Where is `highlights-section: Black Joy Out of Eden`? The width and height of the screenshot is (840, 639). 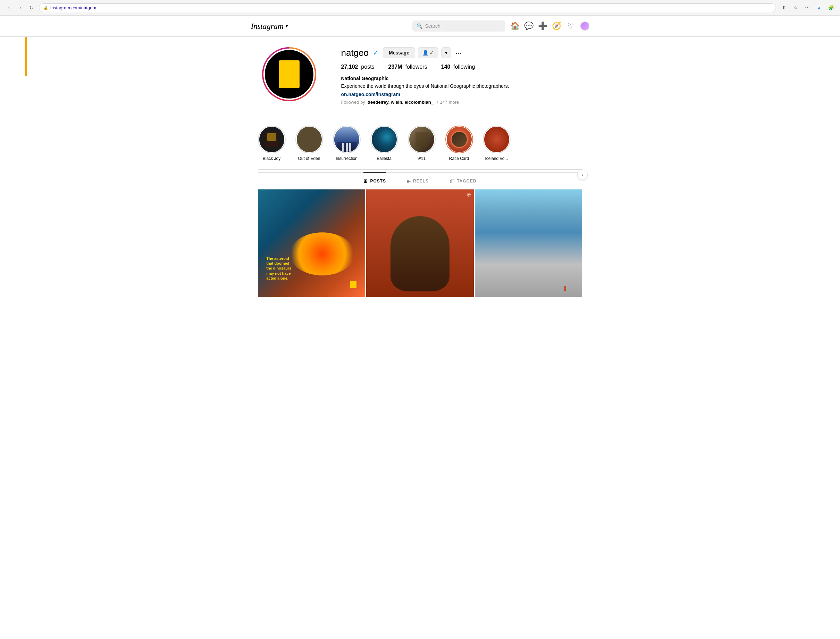 highlights-section: Black Joy Out of Eden is located at coordinates (420, 145).